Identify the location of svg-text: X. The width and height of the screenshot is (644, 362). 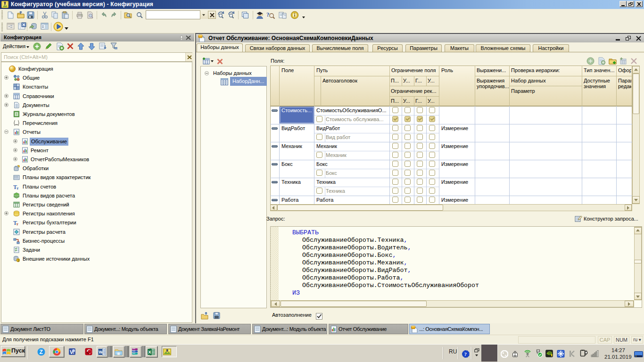
(150, 352).